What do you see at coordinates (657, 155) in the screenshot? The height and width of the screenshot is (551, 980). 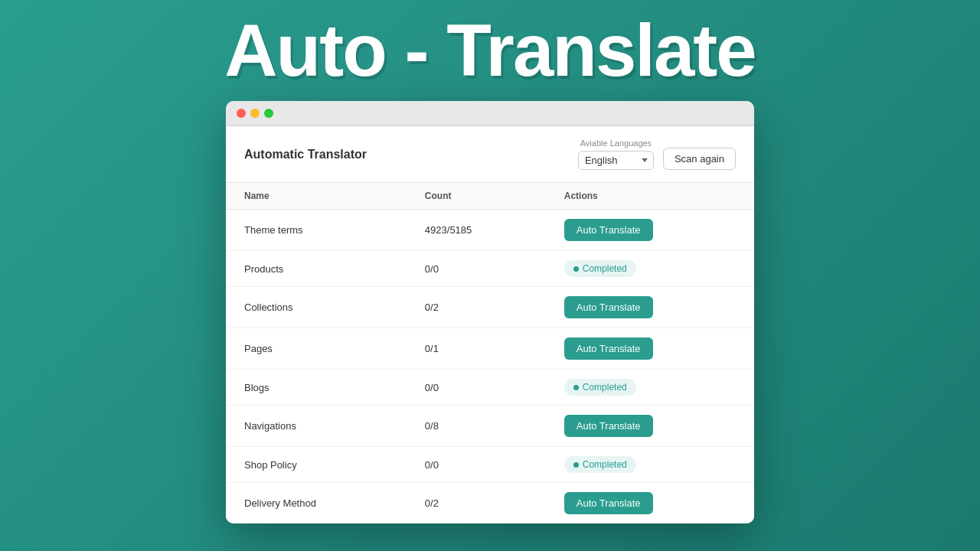 I see `header-controls: Aviable Languages English French Spanish…` at bounding box center [657, 155].